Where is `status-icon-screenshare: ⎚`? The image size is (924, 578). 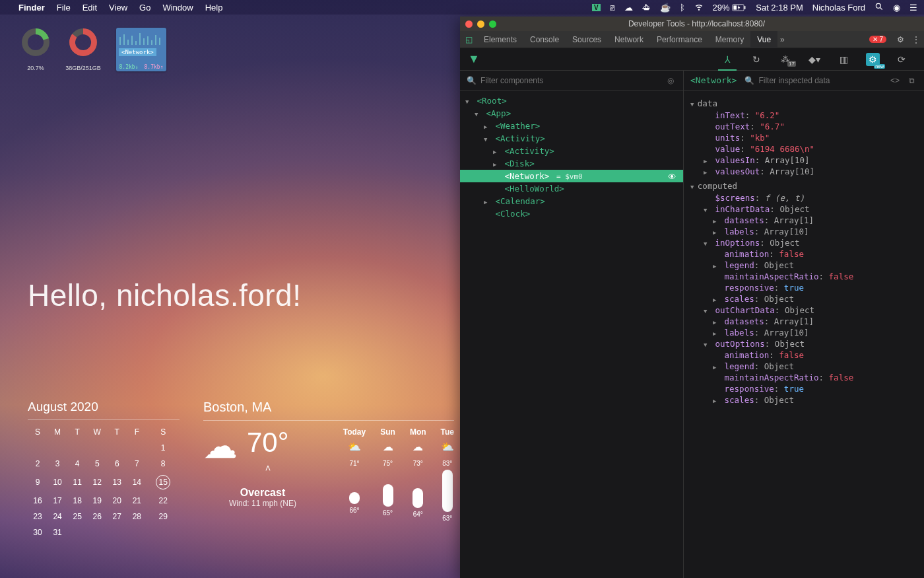 status-icon-screenshare: ⎚ is located at coordinates (612, 8).